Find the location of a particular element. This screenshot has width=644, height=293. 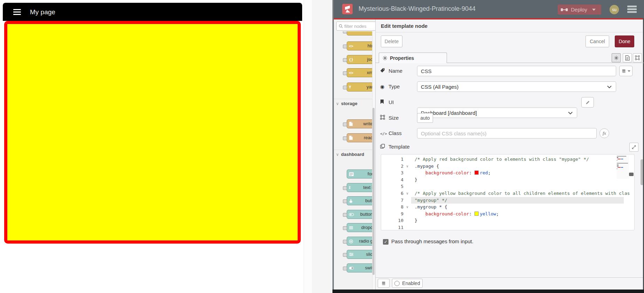

size-auto-button: auto is located at coordinates (425, 118).